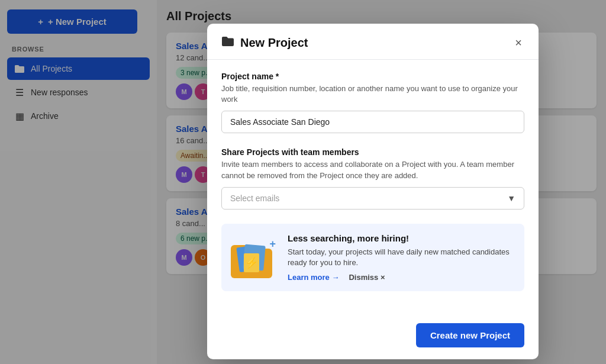 The width and height of the screenshot is (606, 364). What do you see at coordinates (314, 277) in the screenshot?
I see `learn-more-link: Learn more →` at bounding box center [314, 277].